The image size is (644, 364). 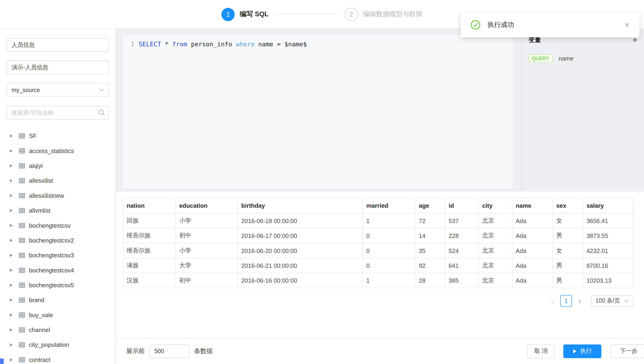 I want to click on cancel-button: 取 消, so click(x=541, y=351).